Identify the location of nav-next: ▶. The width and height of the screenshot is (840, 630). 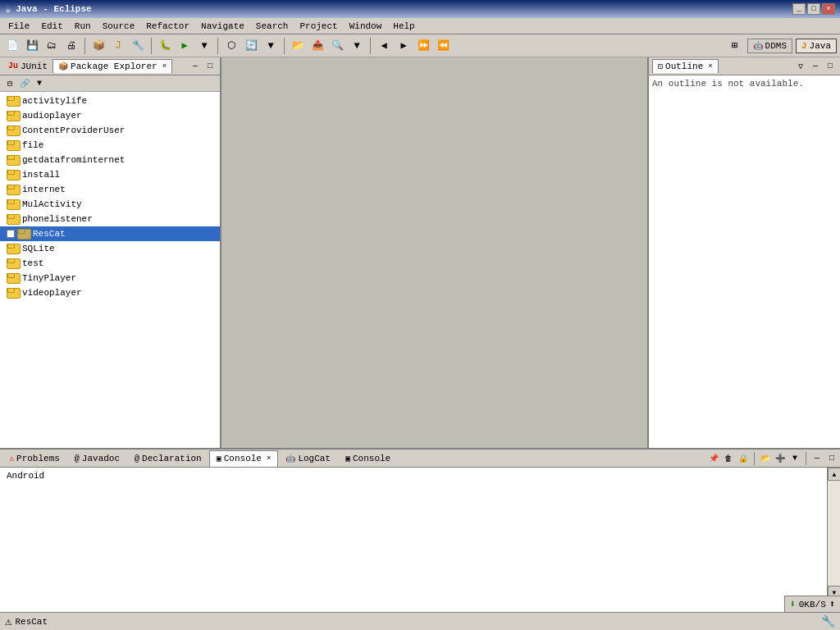
(404, 46).